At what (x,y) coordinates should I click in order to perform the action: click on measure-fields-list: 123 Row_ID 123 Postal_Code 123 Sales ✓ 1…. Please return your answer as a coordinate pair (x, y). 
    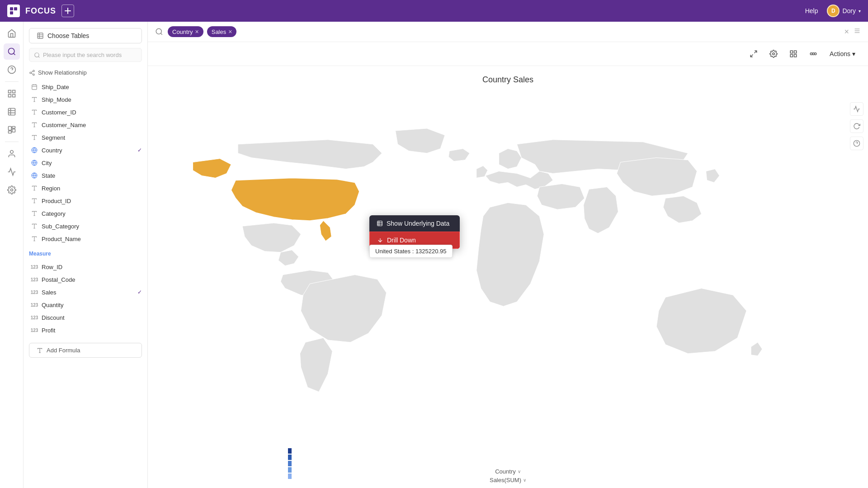
    Looking at the image, I should click on (85, 298).